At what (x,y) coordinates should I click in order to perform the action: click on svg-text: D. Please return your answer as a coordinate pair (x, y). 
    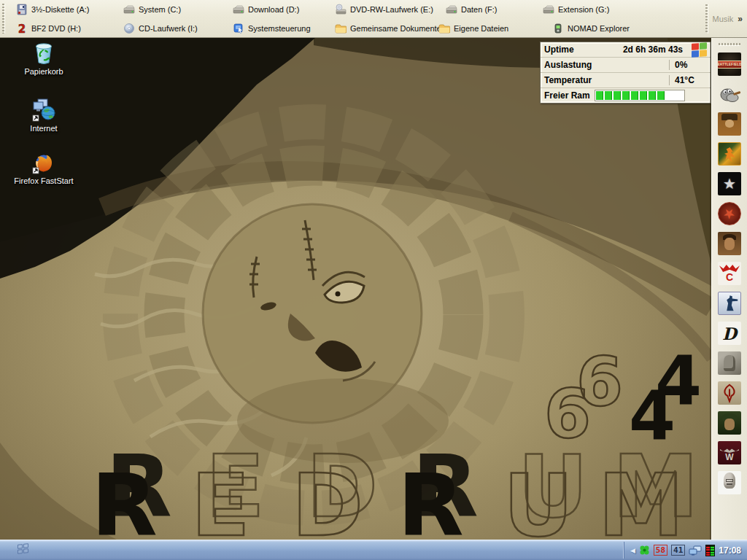
    Looking at the image, I should click on (328, 497).